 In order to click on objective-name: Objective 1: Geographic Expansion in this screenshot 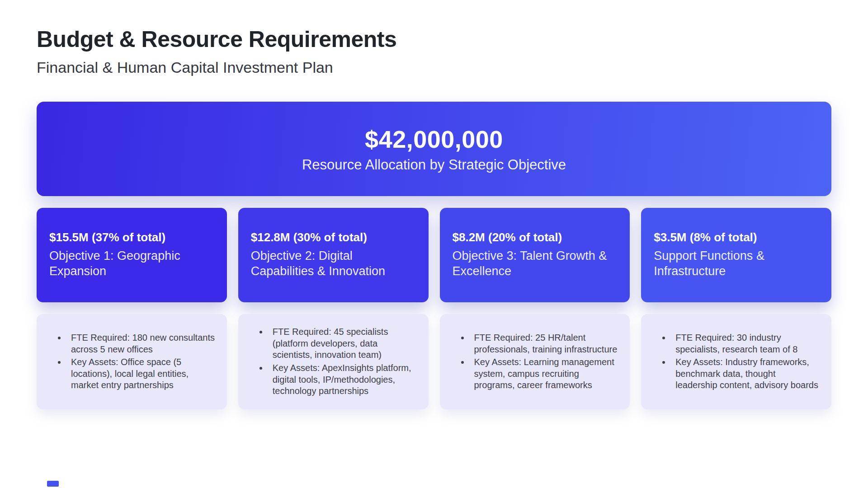, I will do `click(132, 264)`.